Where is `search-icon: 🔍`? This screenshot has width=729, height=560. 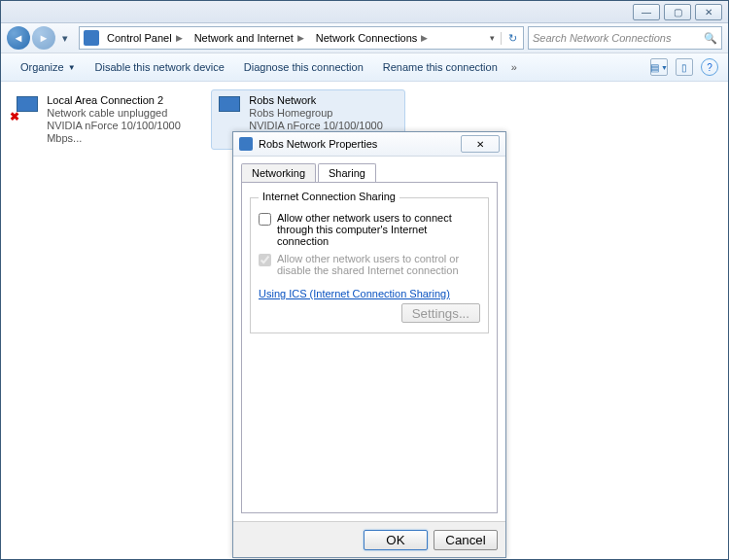 search-icon: 🔍 is located at coordinates (711, 39).